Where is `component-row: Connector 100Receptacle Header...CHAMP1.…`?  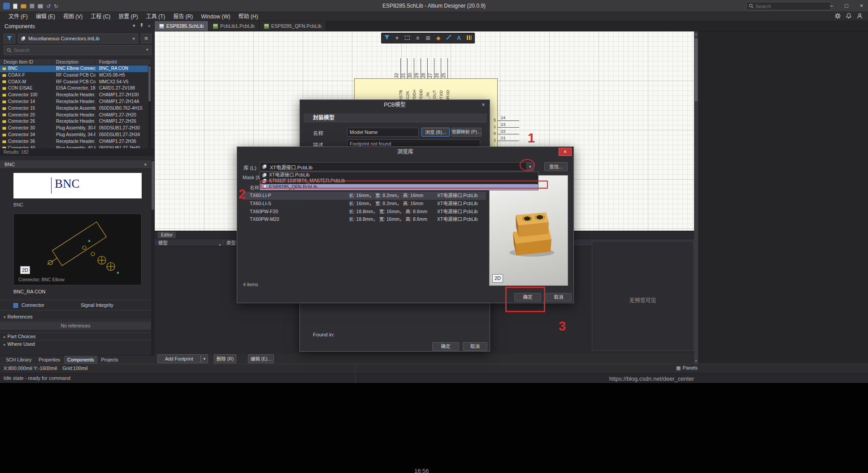 component-row: Connector 100Receptacle Header...CHAMP1.… is located at coordinates (75, 95).